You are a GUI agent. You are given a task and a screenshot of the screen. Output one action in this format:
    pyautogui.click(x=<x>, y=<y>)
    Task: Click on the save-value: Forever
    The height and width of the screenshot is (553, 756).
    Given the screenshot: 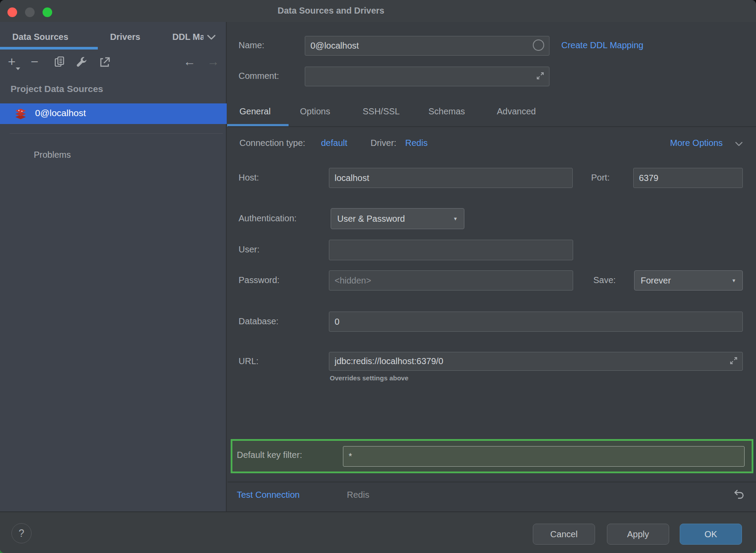 What is the action you would take?
    pyautogui.click(x=656, y=280)
    